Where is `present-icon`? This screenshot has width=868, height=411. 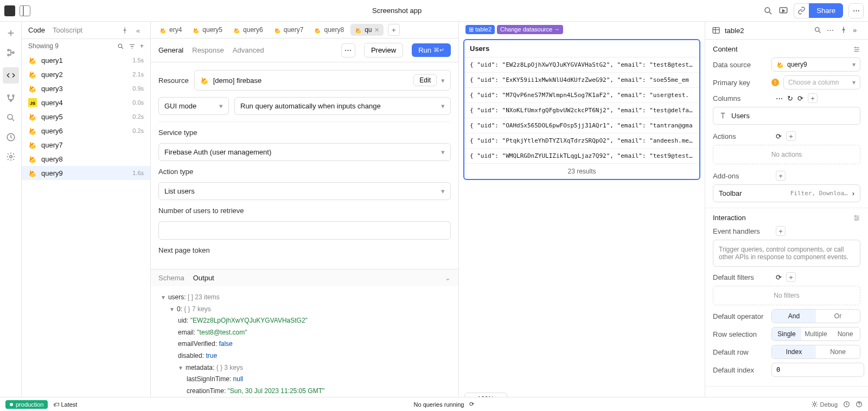 present-icon is located at coordinates (783, 11).